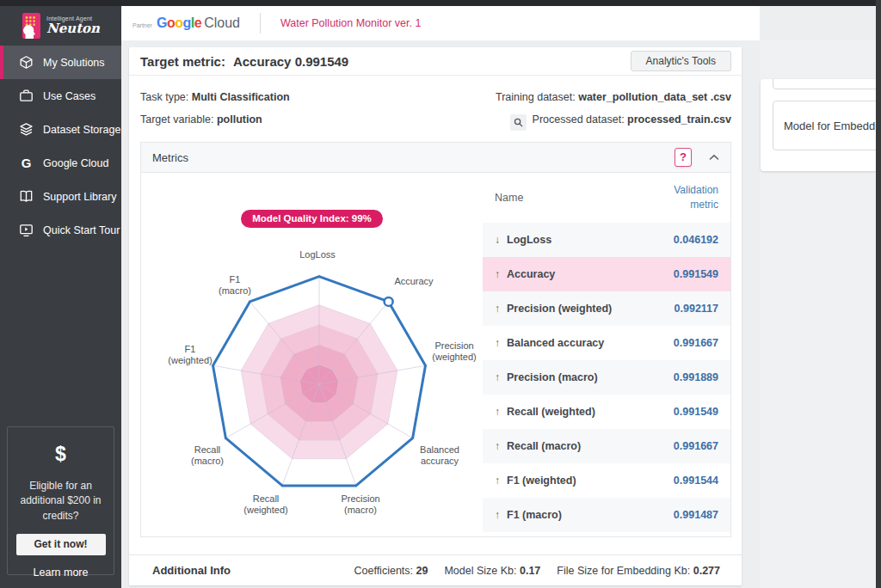 This screenshot has height=588, width=881. What do you see at coordinates (538, 446) in the screenshot?
I see `metric-name: ↑Recall (macro)` at bounding box center [538, 446].